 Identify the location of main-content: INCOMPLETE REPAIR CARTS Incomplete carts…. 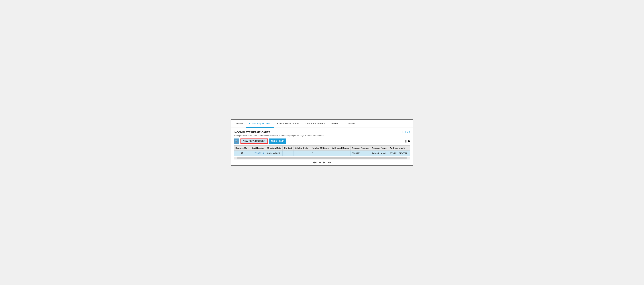
(322, 147).